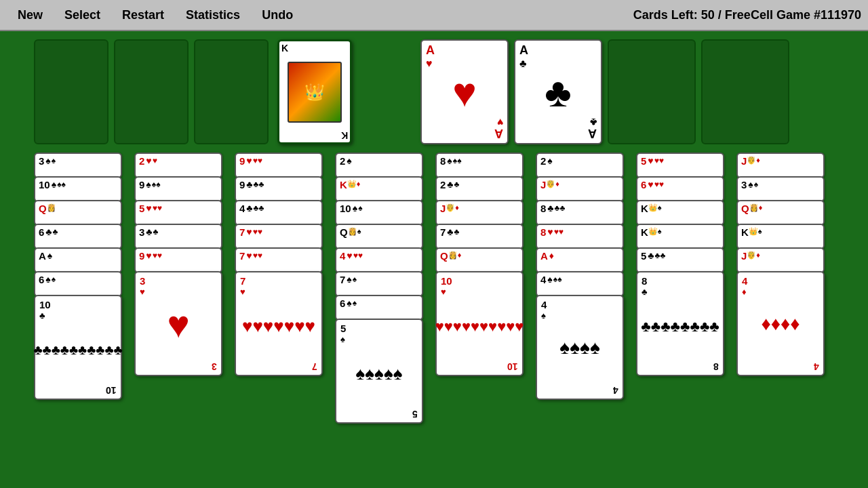 Image resolution: width=868 pixels, height=488 pixels. Describe the element at coordinates (379, 165) in the screenshot. I see `card-c4-1: 2♠` at that location.